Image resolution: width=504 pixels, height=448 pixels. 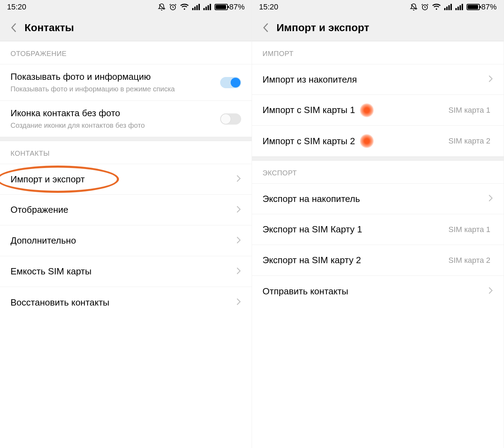 What do you see at coordinates (126, 52) in the screenshot?
I see `section-label-display: ОТОБРАЖЕНИЕ` at bounding box center [126, 52].